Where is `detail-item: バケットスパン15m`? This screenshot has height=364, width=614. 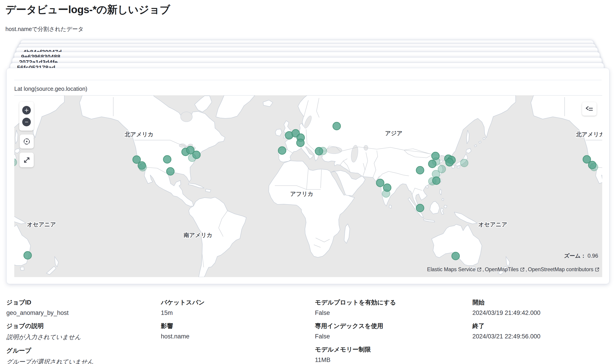
detail-item: バケットスパン15m is located at coordinates (238, 307).